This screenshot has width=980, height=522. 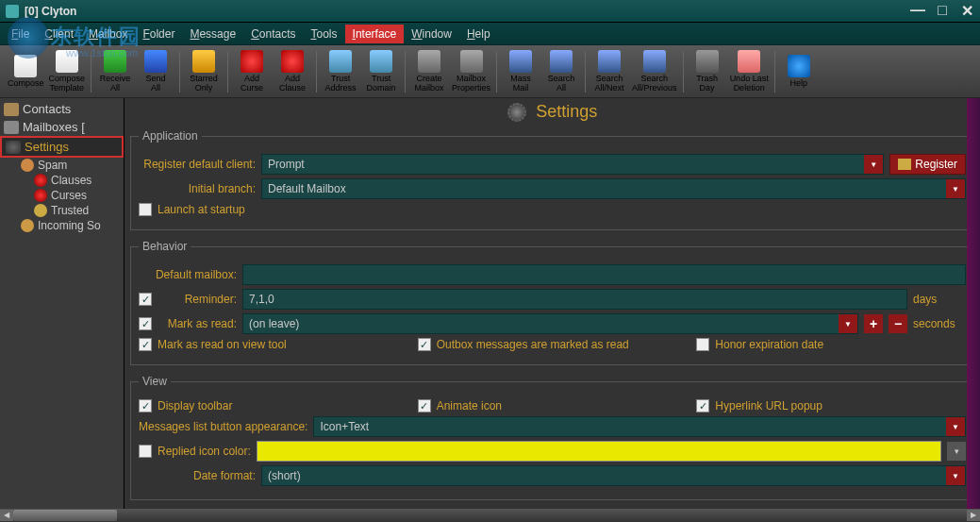 What do you see at coordinates (158, 34) in the screenshot?
I see `menu-folder: Folder` at bounding box center [158, 34].